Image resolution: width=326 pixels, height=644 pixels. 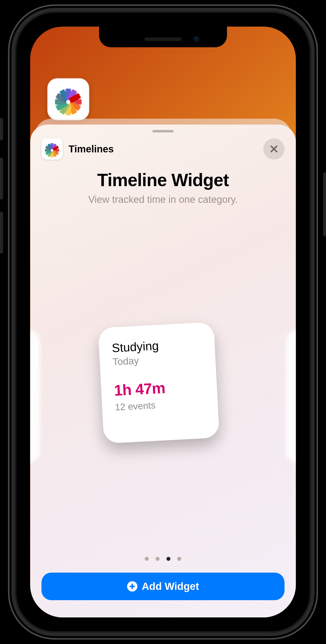 I want to click on page-indicator, so click(x=163, y=559).